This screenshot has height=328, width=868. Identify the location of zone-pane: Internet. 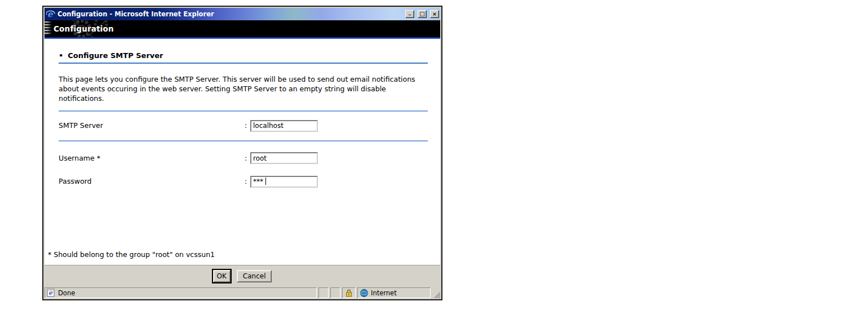
(394, 293).